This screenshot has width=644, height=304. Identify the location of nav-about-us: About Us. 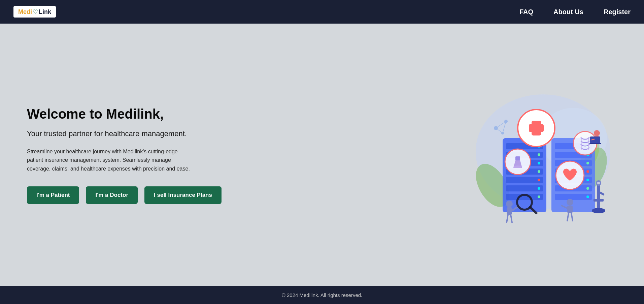
(568, 12).